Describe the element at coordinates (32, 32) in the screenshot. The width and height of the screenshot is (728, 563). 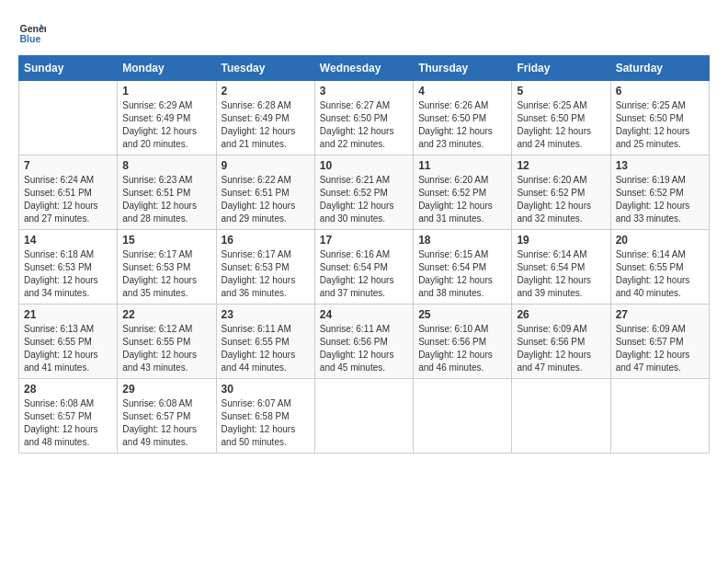
I see `logo-icon: General Blue` at that location.